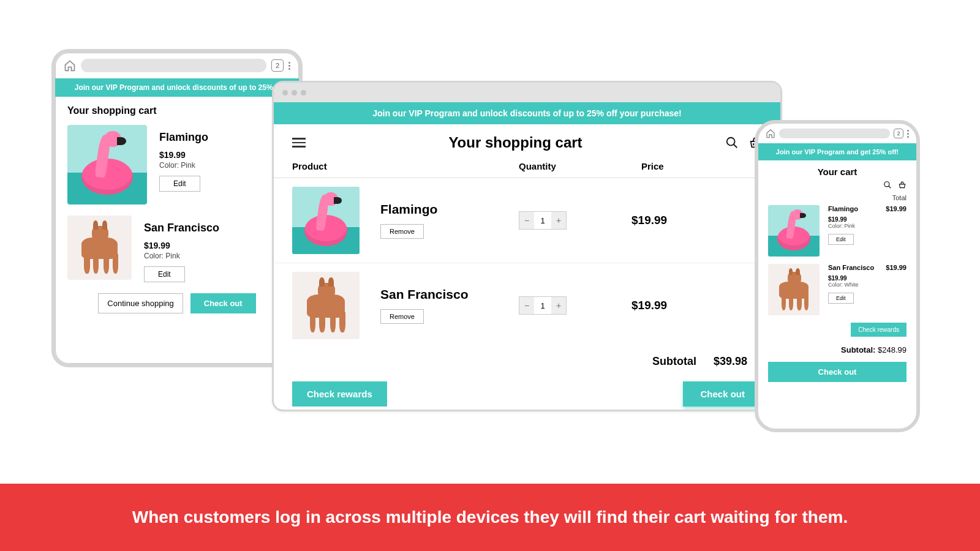  What do you see at coordinates (837, 133) in the screenshot?
I see `phone-browser-bar: 2` at bounding box center [837, 133].